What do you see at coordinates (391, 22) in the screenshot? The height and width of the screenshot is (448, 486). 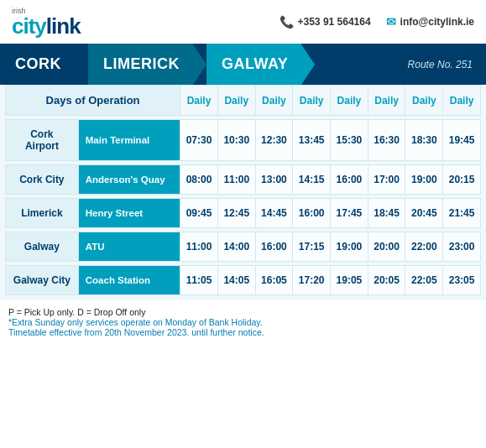 I see `email-icon: ✉` at bounding box center [391, 22].